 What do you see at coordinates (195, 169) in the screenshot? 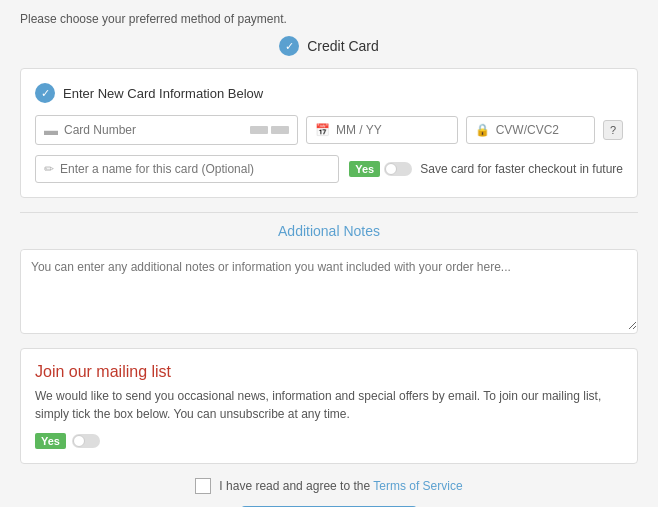
I see `card-name-input` at bounding box center [195, 169].